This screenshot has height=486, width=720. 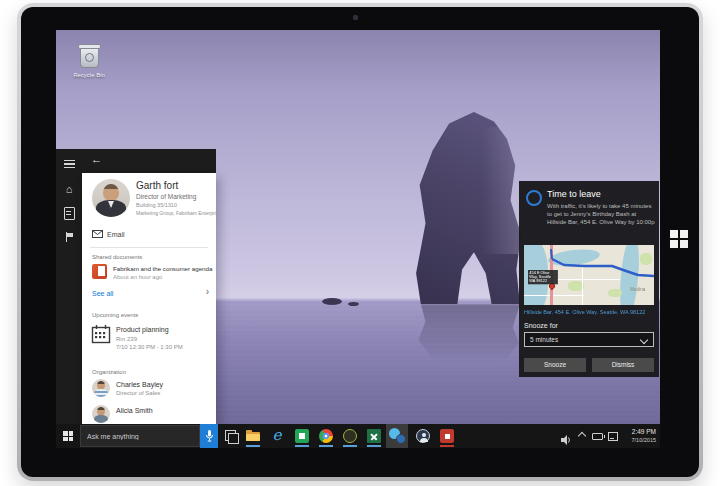 I want to click on map-pin-label: 454 E Olive Way, Seattle WA 98122, so click(x=543, y=277).